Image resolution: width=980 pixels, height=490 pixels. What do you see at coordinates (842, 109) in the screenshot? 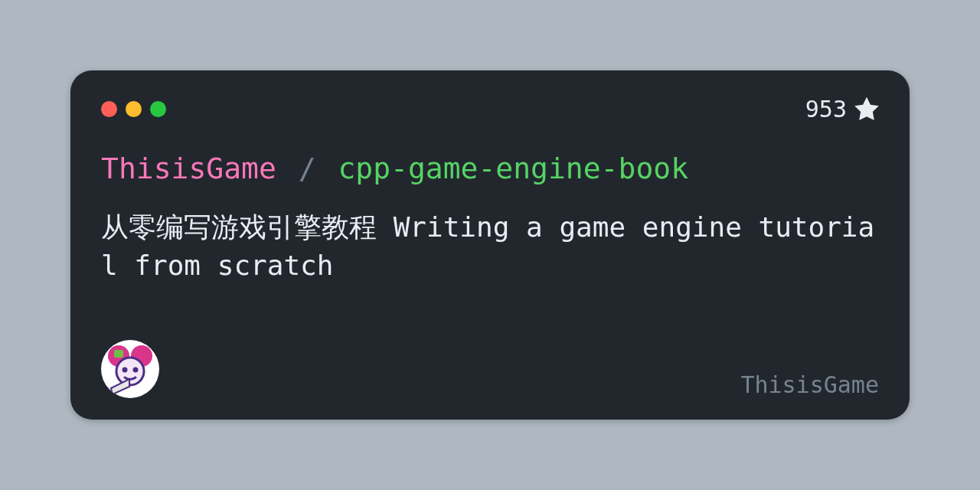
I see `star-count: 953` at bounding box center [842, 109].